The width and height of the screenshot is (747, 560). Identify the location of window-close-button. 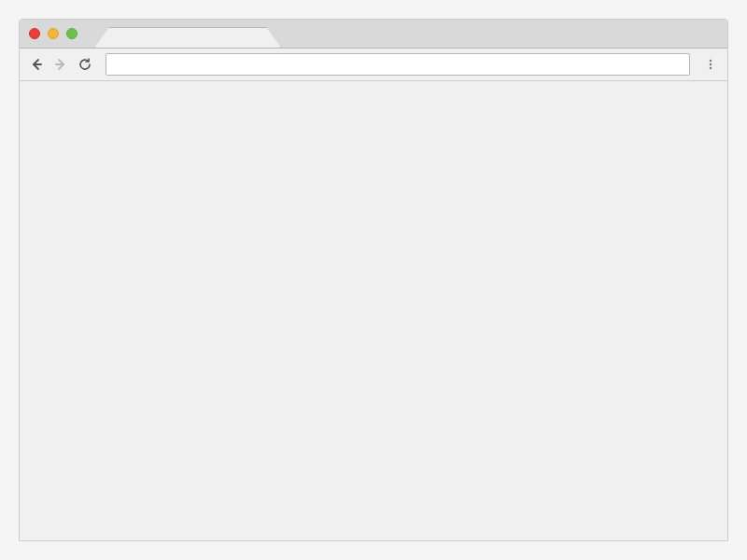
(35, 34).